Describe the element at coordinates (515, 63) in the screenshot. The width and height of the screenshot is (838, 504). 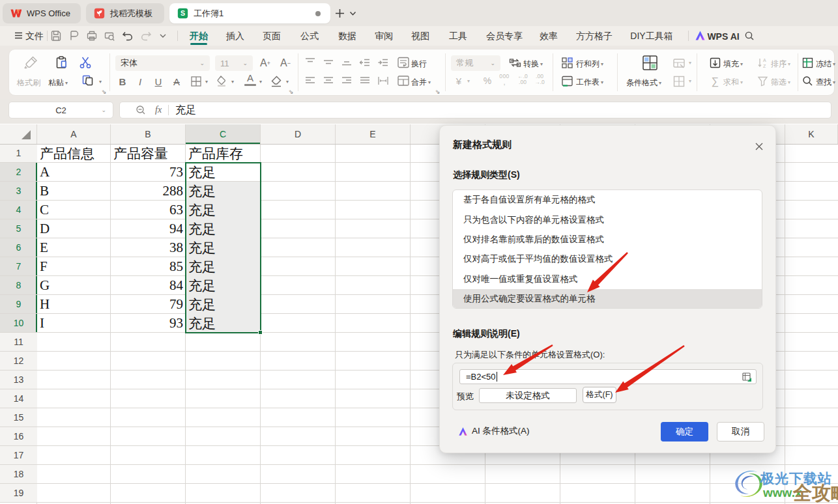
I see `convert-icon` at that location.